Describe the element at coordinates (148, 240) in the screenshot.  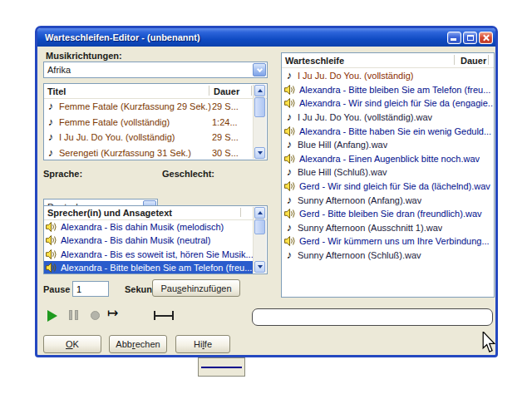
I see `sprecher-row: Alexandra - Bis dahin Musik (neutral)` at that location.